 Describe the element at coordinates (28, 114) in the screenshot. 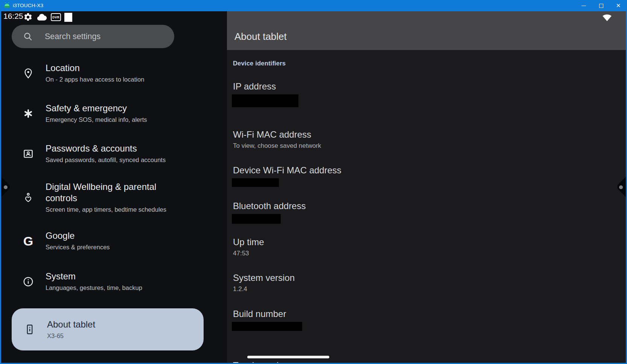

I see `asterisk-icon` at that location.